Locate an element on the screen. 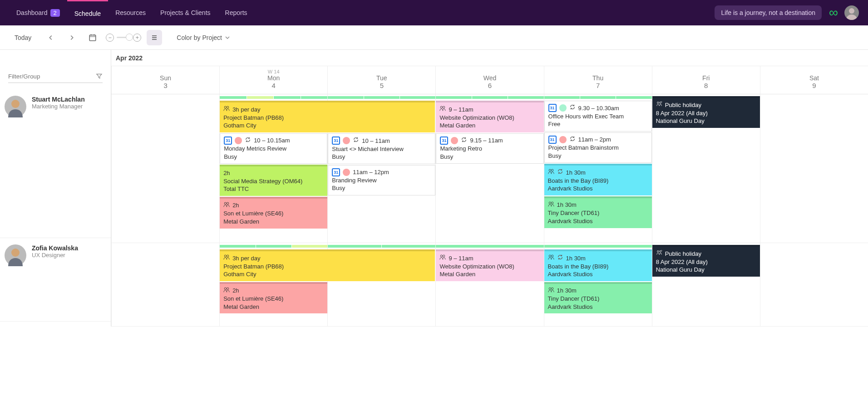  event-block: 3110 – 11am Stuart <> Michael Interview … is located at coordinates (381, 149).